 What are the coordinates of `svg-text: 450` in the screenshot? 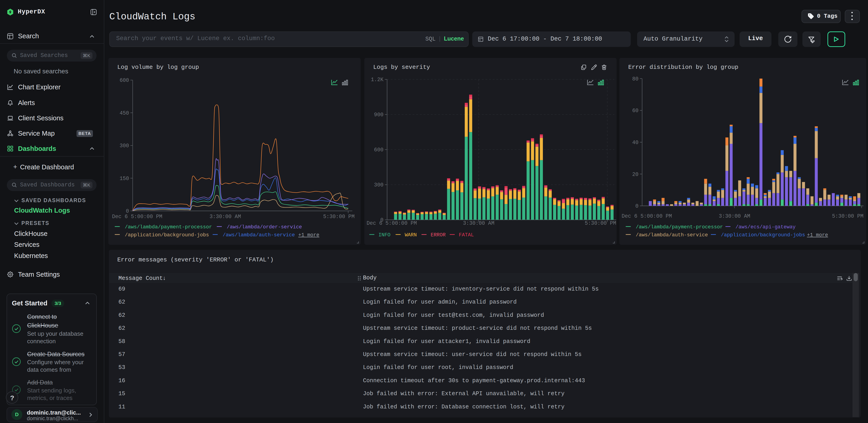 It's located at (124, 113).